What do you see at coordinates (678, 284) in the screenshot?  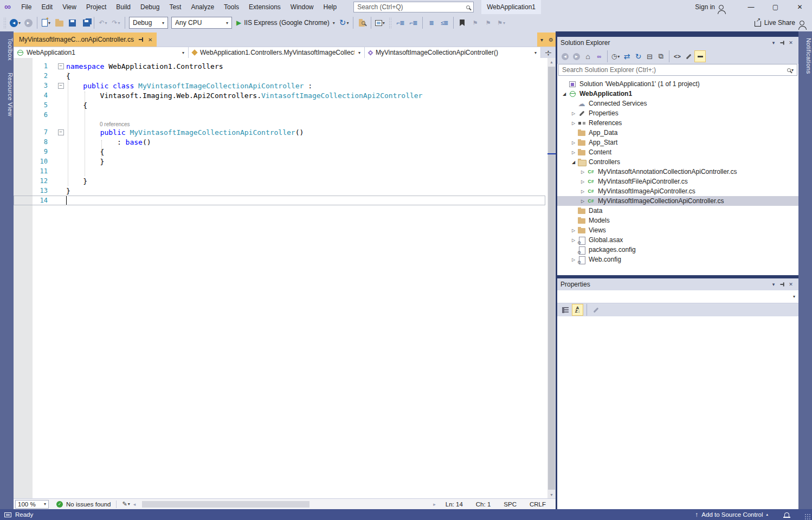 I see `properties-title-bar: Properties ▾ ✕` at bounding box center [678, 284].